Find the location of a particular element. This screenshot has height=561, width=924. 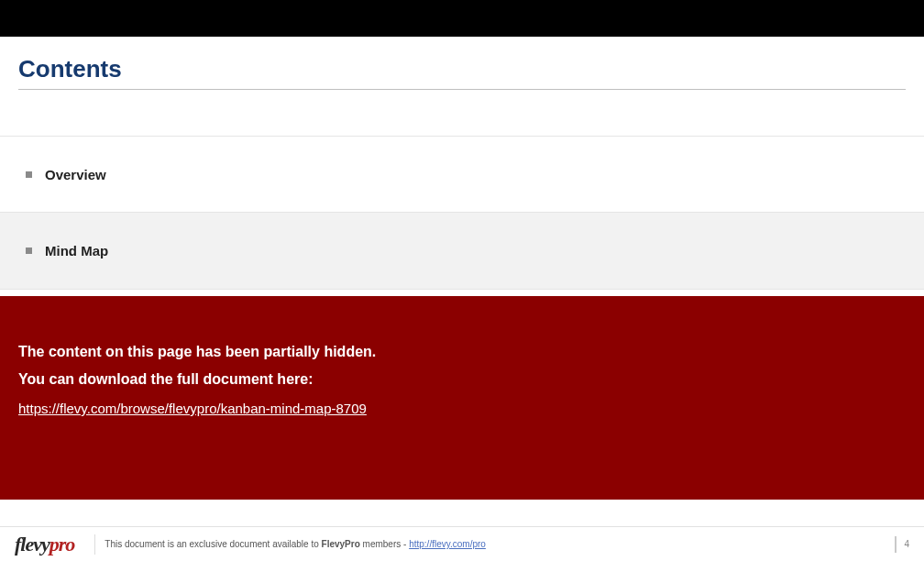

footer-text-mid: members - is located at coordinates (385, 544).